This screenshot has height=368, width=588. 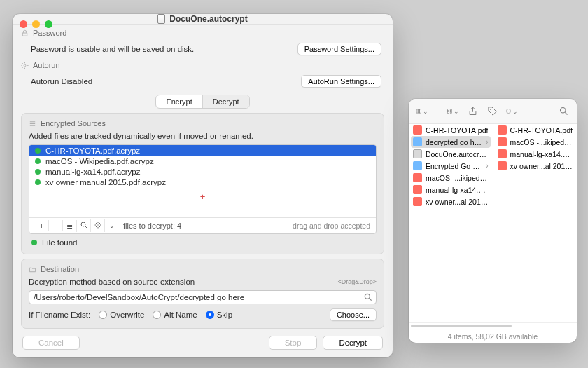 What do you see at coordinates (203, 269) in the screenshot?
I see `destination-label: Destination` at bounding box center [203, 269].